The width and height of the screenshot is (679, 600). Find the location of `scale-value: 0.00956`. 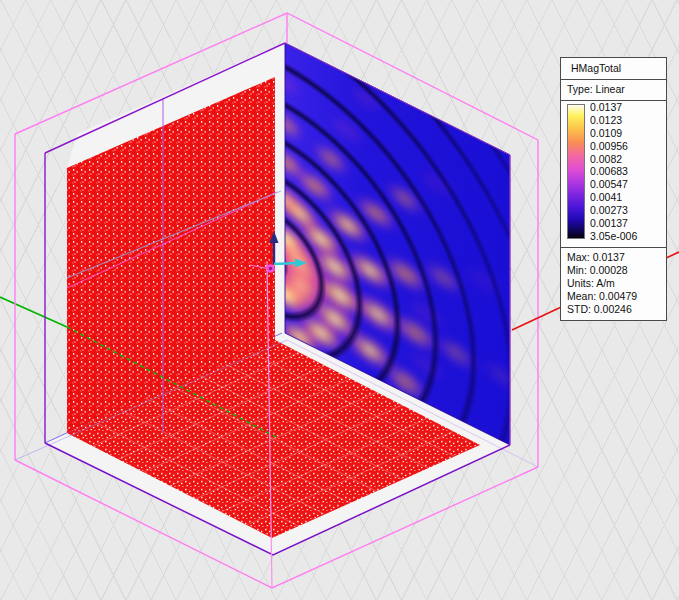

scale-value: 0.00956 is located at coordinates (614, 146).